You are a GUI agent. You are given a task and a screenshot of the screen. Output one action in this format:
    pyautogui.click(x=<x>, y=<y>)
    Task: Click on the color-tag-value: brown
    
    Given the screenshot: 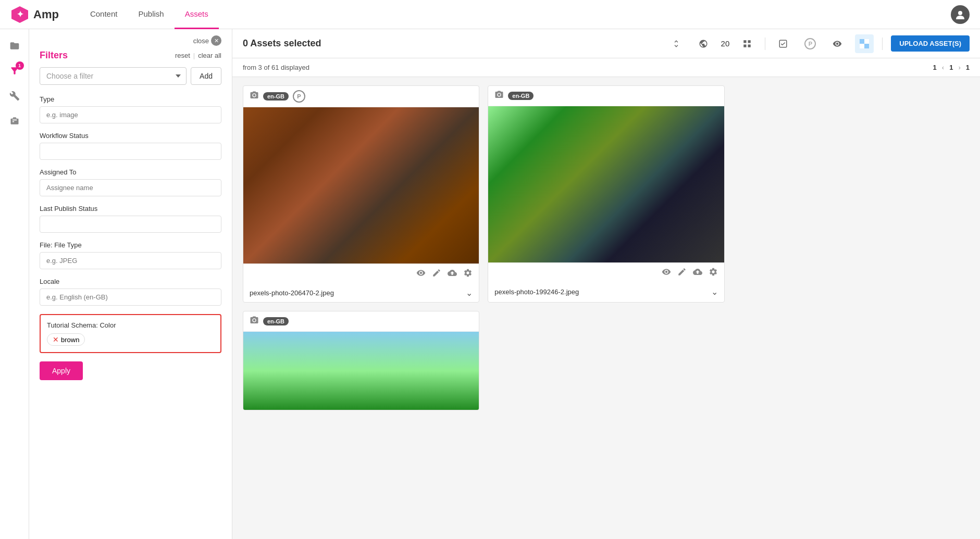 What is the action you would take?
    pyautogui.click(x=70, y=340)
    